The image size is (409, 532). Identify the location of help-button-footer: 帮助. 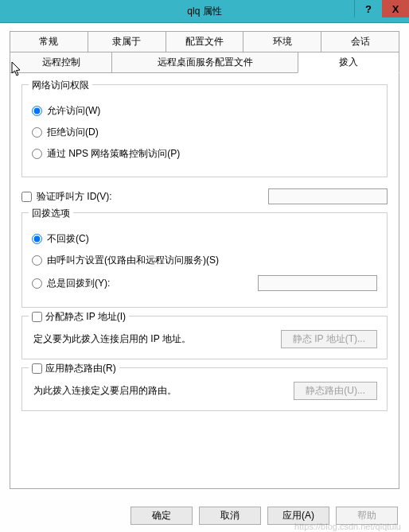
(367, 515).